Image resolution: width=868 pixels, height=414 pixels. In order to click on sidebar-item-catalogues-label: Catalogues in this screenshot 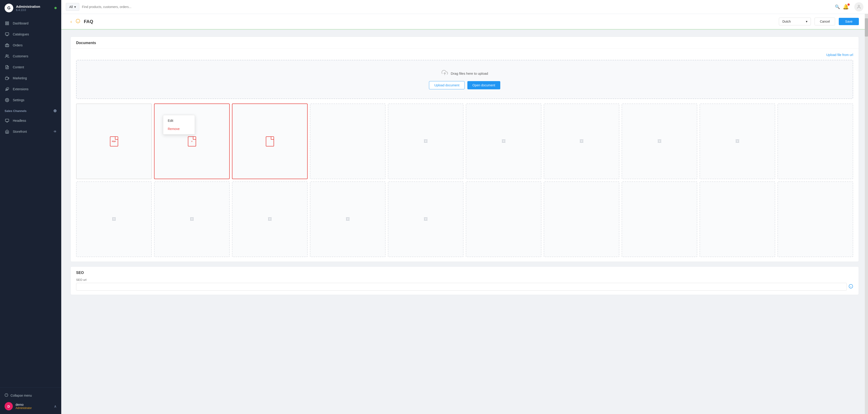, I will do `click(21, 34)`.